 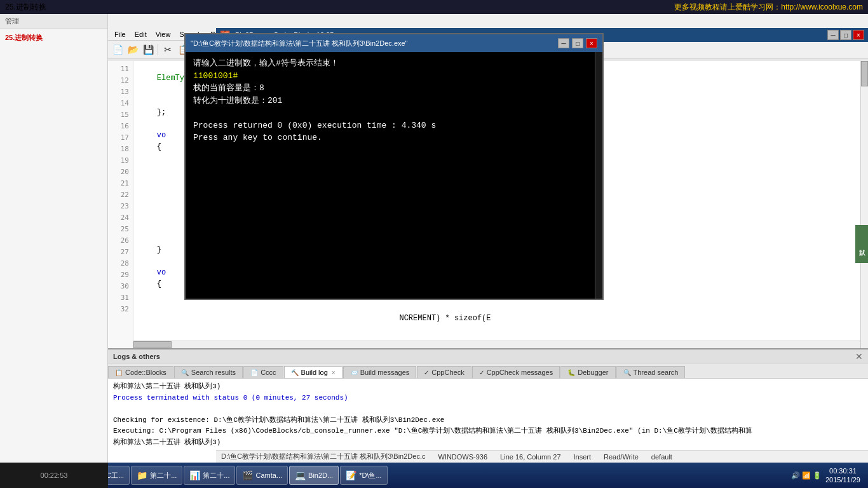 What do you see at coordinates (864, 74) in the screenshot?
I see `scroll-thumb-v` at bounding box center [864, 74].